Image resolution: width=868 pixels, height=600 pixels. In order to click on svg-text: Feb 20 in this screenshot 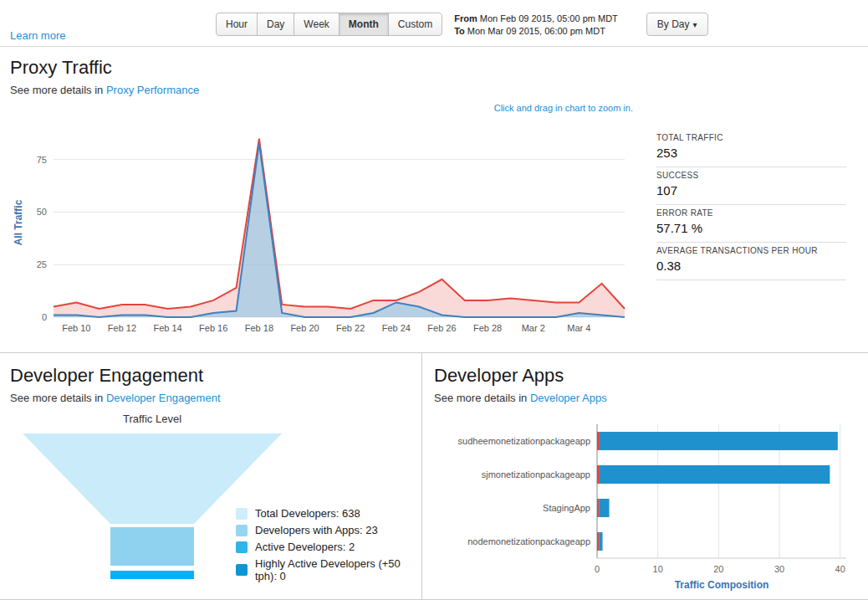, I will do `click(304, 328)`.